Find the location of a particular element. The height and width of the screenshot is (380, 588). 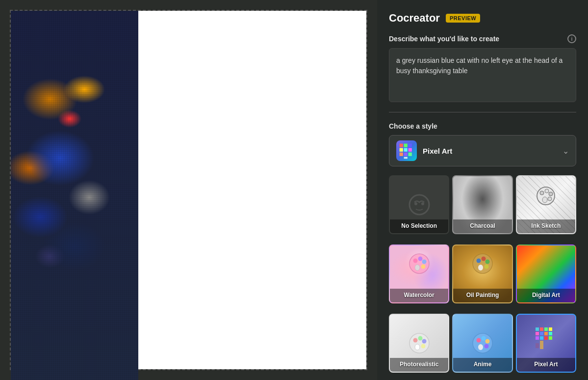

style-card-oil-painting: Oil Painting is located at coordinates (483, 274).